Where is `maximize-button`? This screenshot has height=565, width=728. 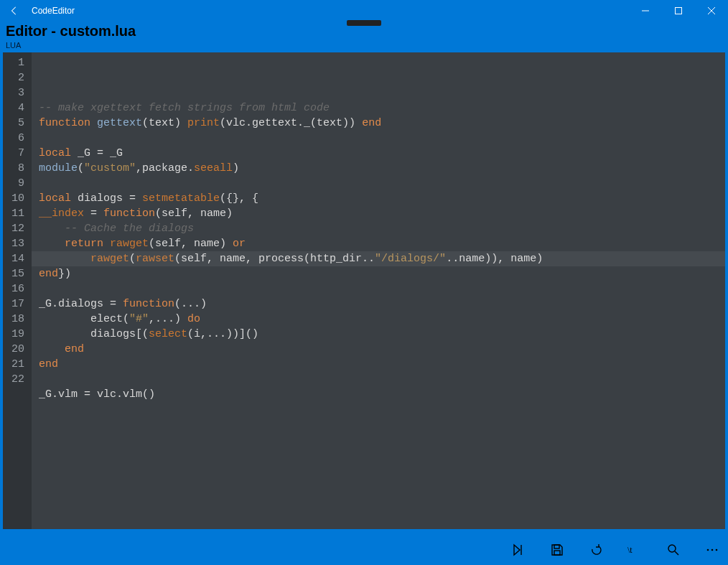
maximize-button is located at coordinates (678, 11).